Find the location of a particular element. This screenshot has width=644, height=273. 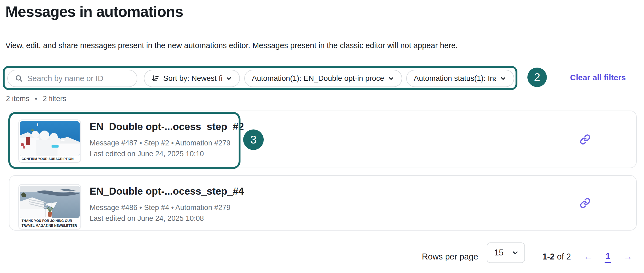

clear-all-filters-link: Clear all filters is located at coordinates (598, 78).